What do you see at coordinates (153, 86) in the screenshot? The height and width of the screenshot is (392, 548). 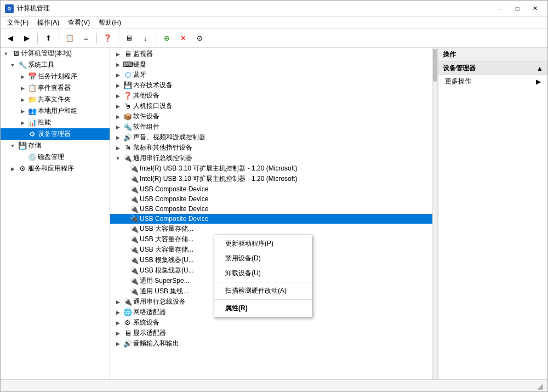 I see `memory-label: 内存技术设备` at bounding box center [153, 86].